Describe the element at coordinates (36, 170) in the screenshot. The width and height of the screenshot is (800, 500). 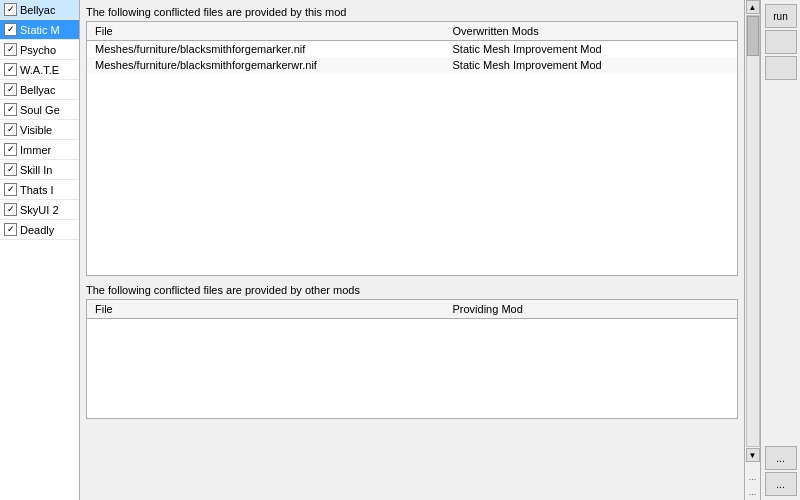
I see `mod-name-label: Skill In` at that location.